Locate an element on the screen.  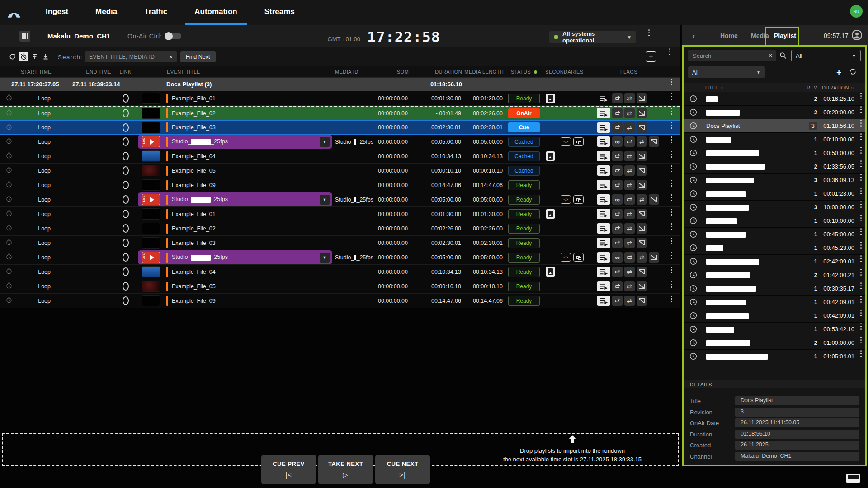
details-value: 01:18:56.10 is located at coordinates (797, 434).